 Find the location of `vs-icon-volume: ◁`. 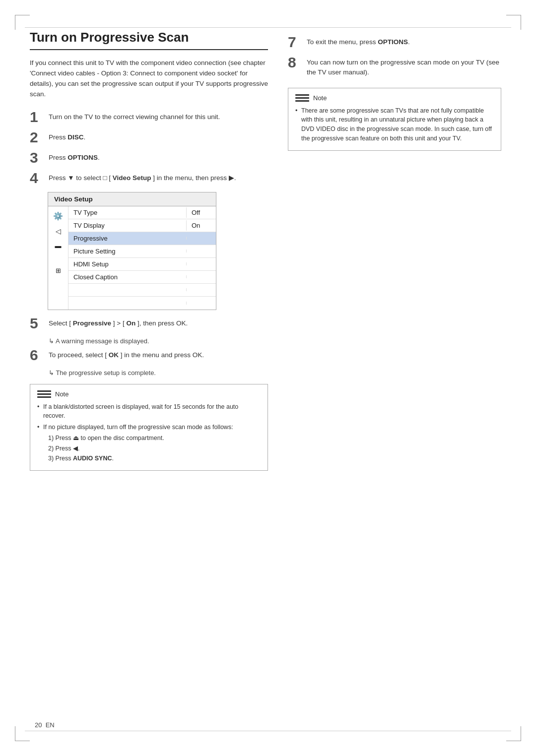

vs-icon-volume: ◁ is located at coordinates (58, 231).